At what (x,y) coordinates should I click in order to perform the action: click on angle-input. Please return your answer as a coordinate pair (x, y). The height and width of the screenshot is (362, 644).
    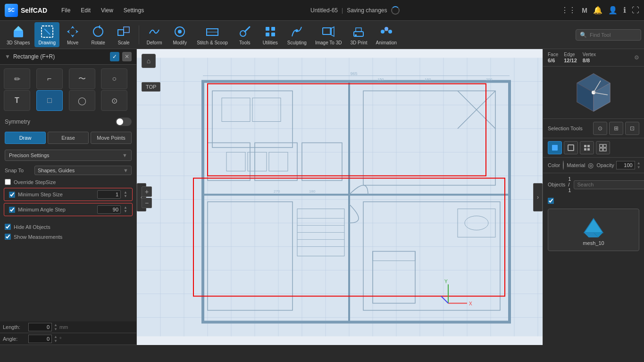
    Looking at the image, I should click on (40, 339).